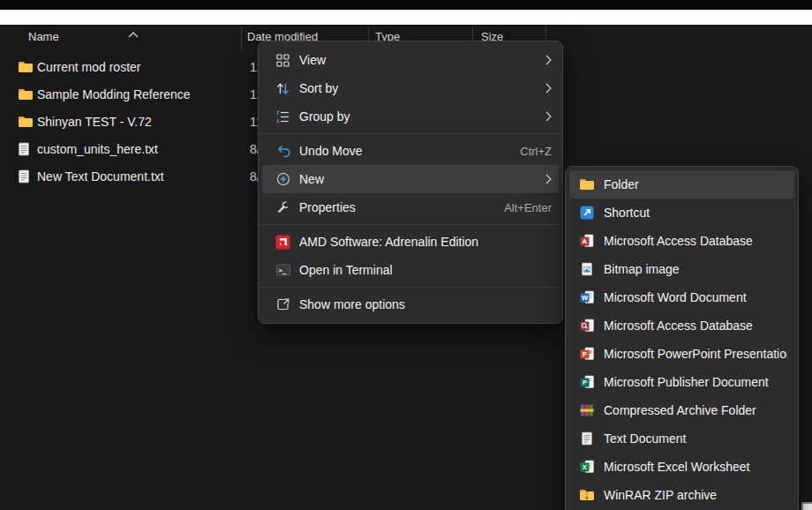 This screenshot has height=510, width=812. I want to click on background-window-corner, so click(807, 506).